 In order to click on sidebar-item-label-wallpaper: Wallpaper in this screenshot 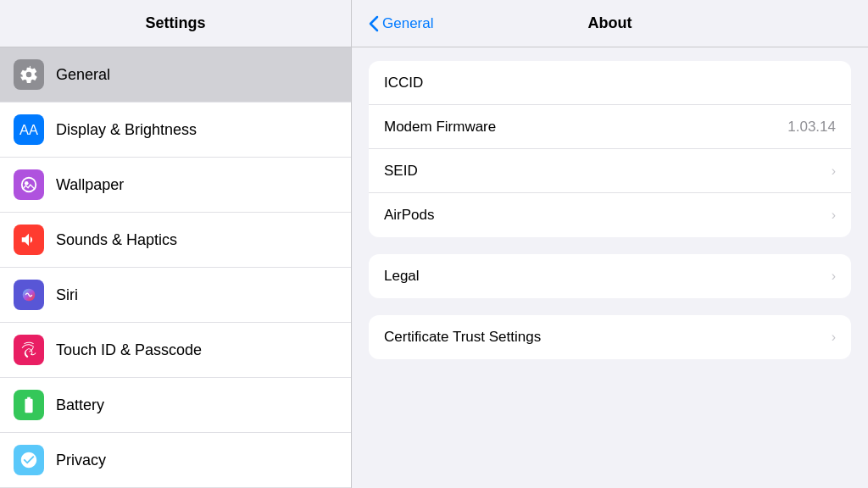, I will do `click(90, 185)`.